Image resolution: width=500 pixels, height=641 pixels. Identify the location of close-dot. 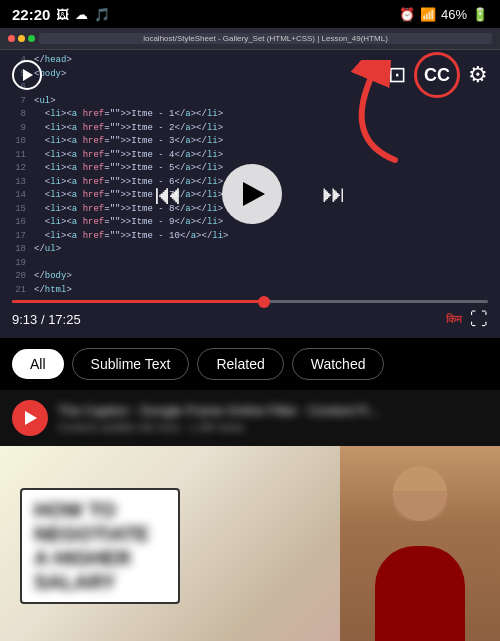
(12, 38).